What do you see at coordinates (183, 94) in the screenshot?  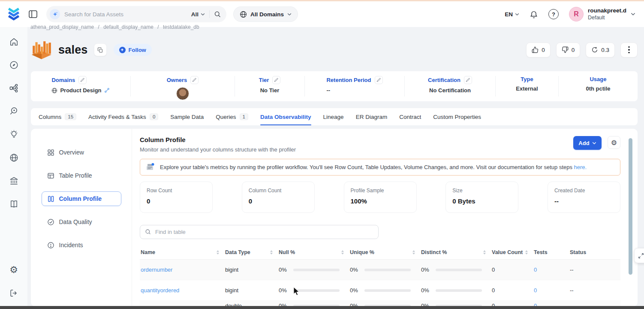 I see `owner-avatar` at bounding box center [183, 94].